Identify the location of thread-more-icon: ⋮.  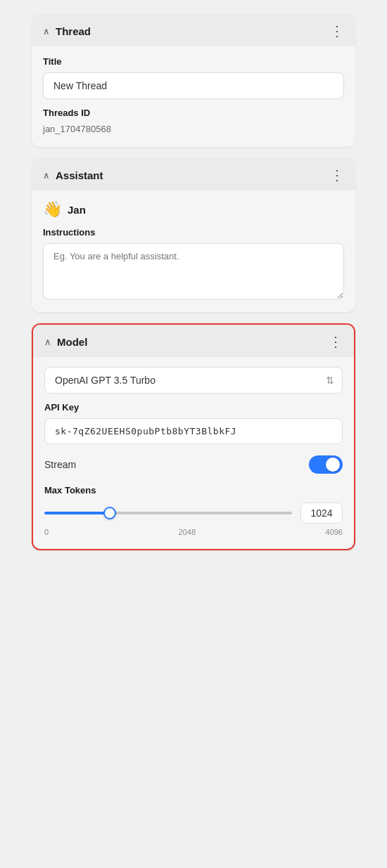
(337, 31).